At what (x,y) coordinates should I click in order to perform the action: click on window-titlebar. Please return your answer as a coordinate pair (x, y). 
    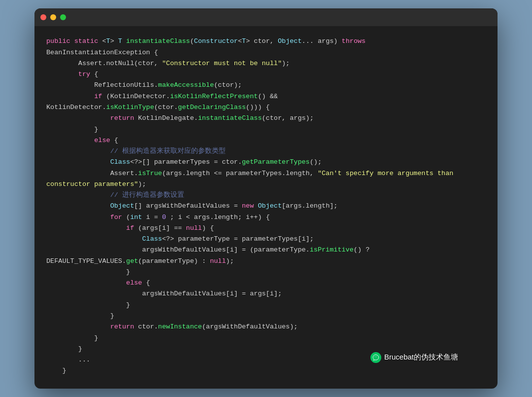
    Looking at the image, I should click on (266, 17).